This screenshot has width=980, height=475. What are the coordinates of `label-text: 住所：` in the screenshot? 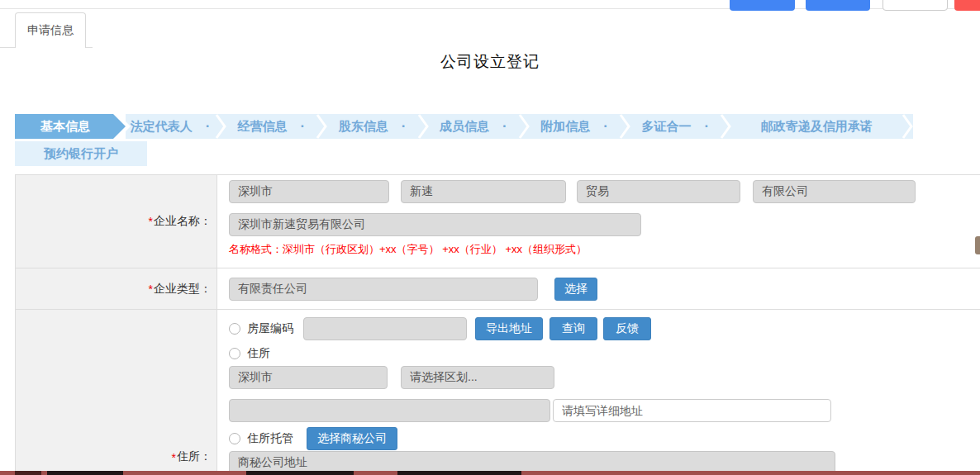 It's located at (194, 457).